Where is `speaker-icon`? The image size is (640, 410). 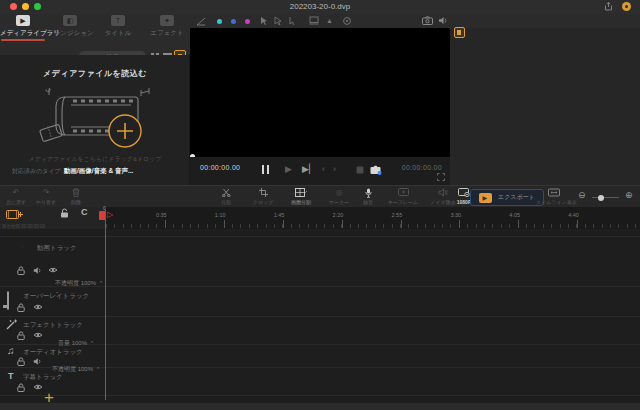
speaker-icon is located at coordinates (443, 20).